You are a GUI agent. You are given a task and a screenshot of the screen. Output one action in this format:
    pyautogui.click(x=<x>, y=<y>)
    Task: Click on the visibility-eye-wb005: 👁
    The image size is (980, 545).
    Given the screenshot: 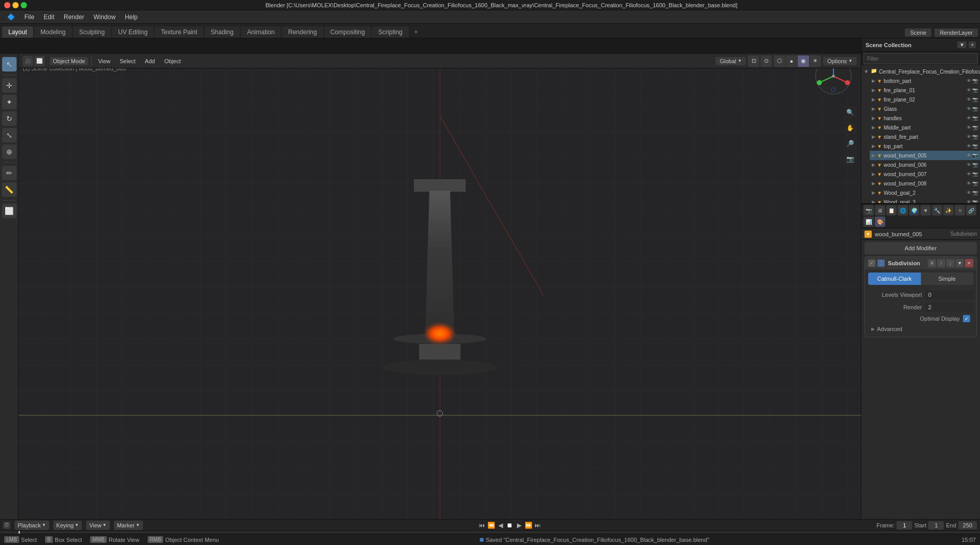 What is the action you would take?
    pyautogui.click(x=969, y=155)
    